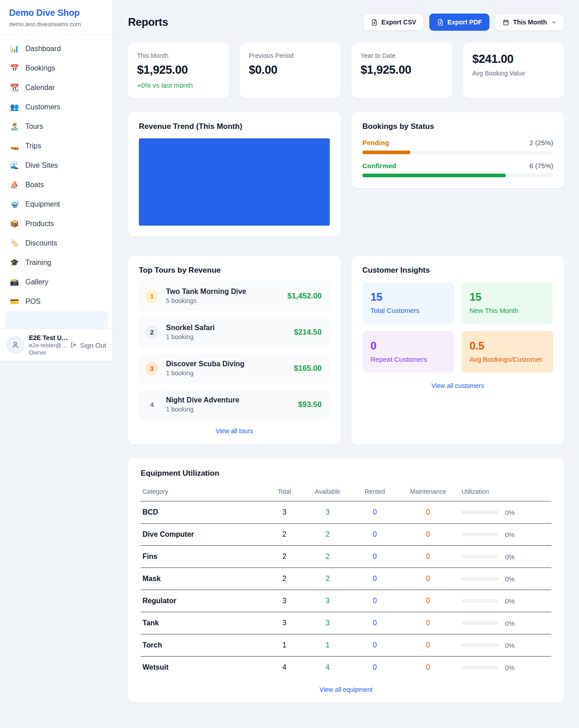  Describe the element at coordinates (14, 262) in the screenshot. I see `training-icon: 🎓` at that location.